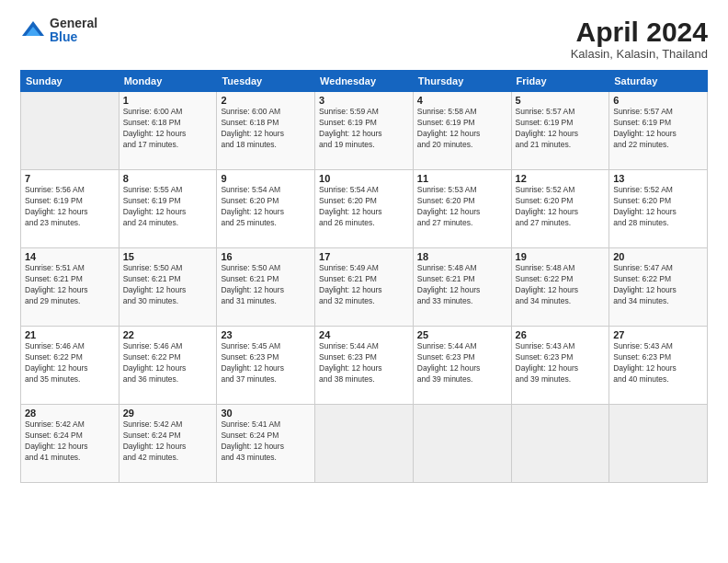 This screenshot has height=563, width=728. Describe the element at coordinates (461, 131) in the screenshot. I see `day-cell: 4Sunrise: 5:58 AMSunset: 6:19 PMDaylight…` at that location.